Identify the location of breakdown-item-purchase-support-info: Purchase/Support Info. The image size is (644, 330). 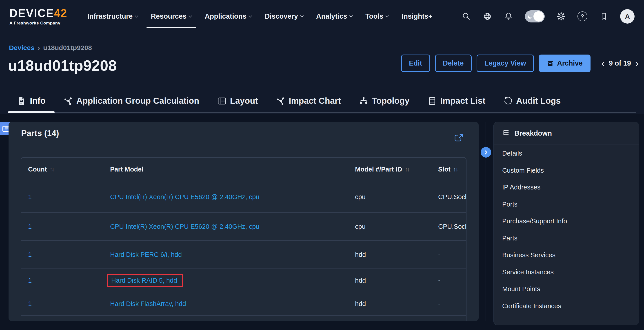
(566, 221).